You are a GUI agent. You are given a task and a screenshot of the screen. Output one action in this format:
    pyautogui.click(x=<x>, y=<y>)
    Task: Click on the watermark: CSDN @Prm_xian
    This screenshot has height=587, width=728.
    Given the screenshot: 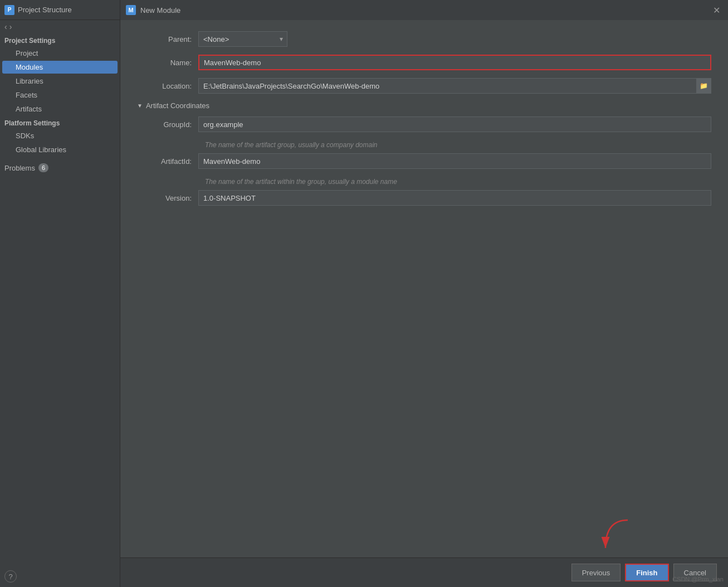 What is the action you would take?
    pyautogui.click(x=698, y=579)
    